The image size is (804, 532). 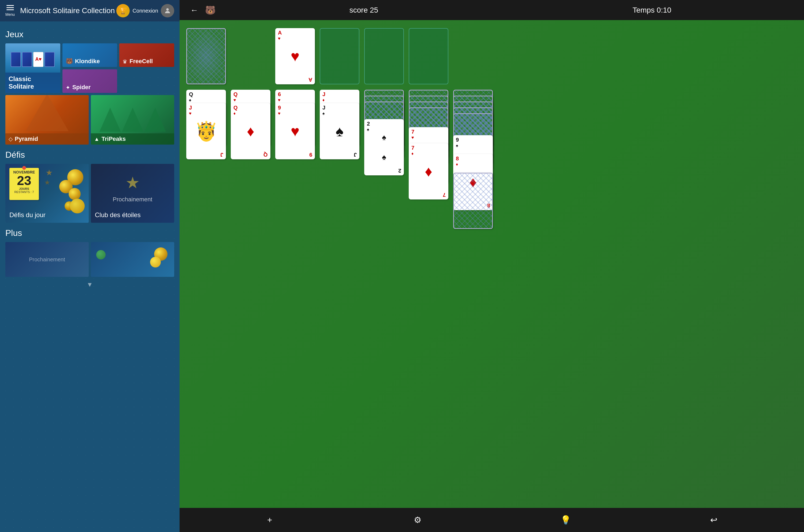 I want to click on menu-label: Menu, so click(x=10, y=14).